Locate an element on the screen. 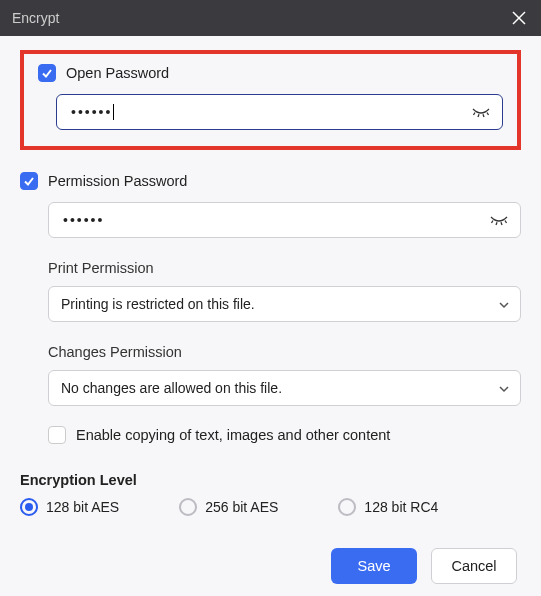 This screenshot has height=596, width=541. radio-label: 128 bit RC4 is located at coordinates (401, 507).